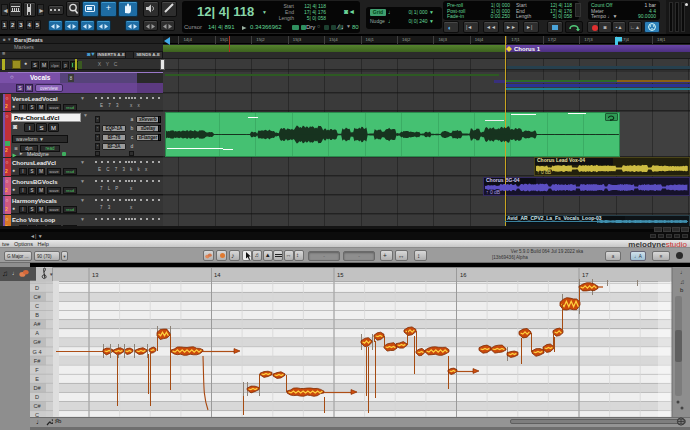  What do you see at coordinates (37, 379) in the screenshot?
I see `svg-text: E` at bounding box center [37, 379].